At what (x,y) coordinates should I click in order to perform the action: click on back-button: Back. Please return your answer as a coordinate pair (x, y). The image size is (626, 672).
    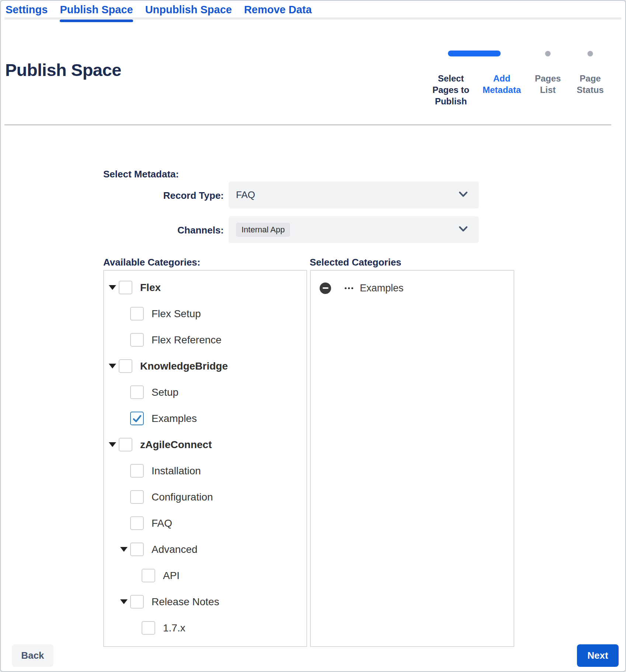
    Looking at the image, I should click on (32, 656).